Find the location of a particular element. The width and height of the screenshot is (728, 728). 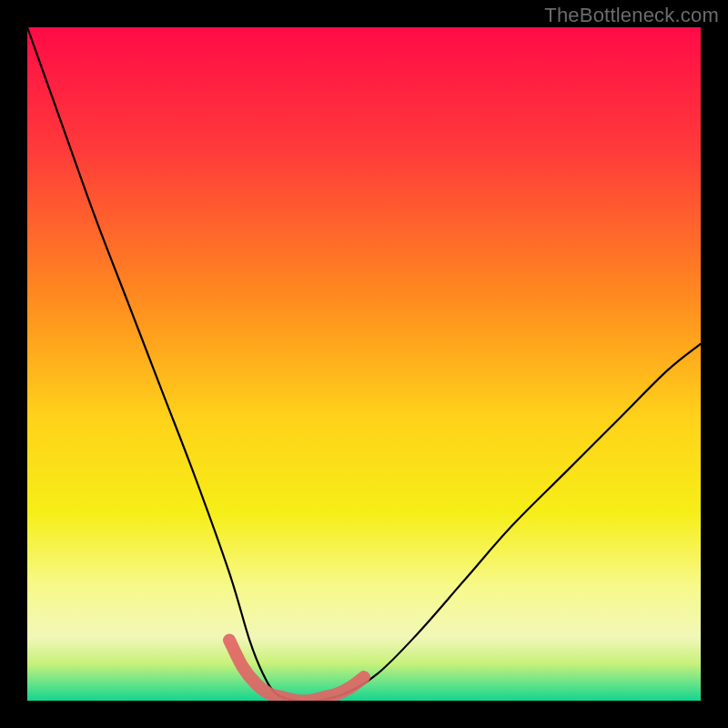

watermark-text: TheBottleneck.com is located at coordinates (632, 15).